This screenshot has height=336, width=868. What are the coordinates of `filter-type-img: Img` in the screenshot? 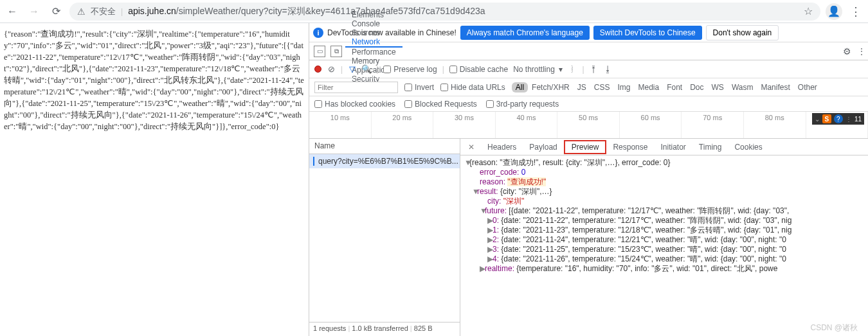 It's located at (624, 87).